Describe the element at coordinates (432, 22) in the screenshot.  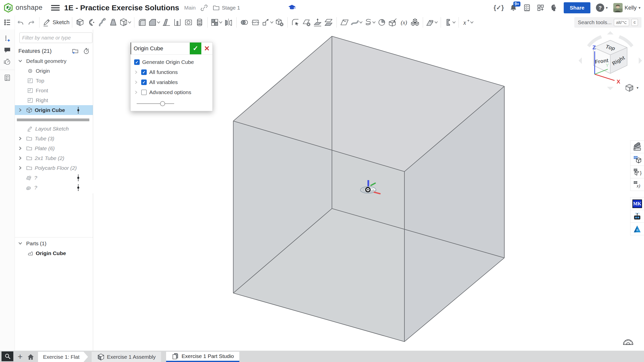
I see `sheet-metal-button` at that location.